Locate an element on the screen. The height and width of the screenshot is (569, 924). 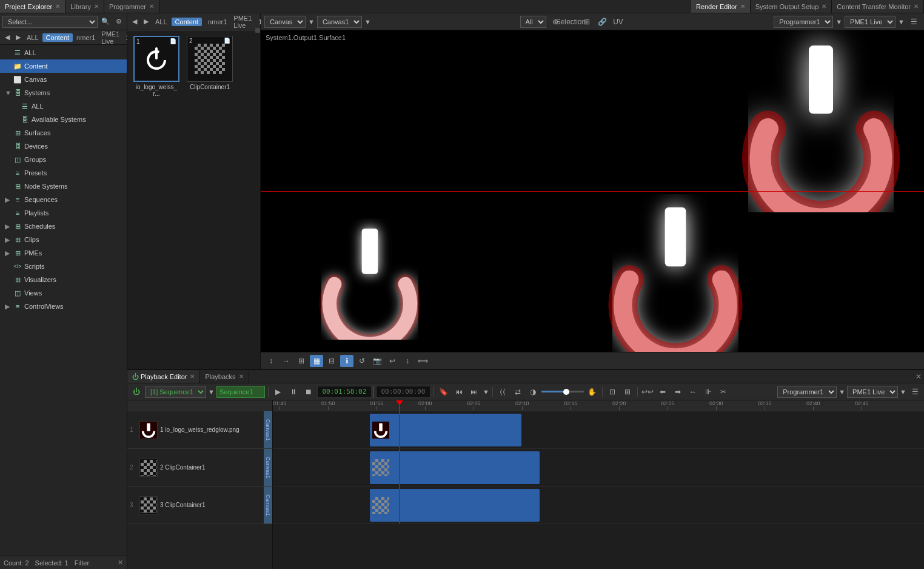
programmer-select: Programmer1 is located at coordinates (803, 22).